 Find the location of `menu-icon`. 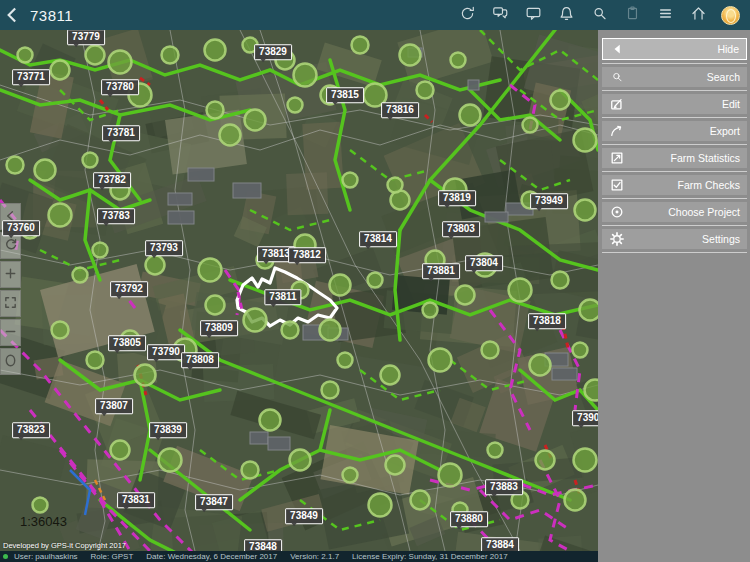

menu-icon is located at coordinates (666, 15).